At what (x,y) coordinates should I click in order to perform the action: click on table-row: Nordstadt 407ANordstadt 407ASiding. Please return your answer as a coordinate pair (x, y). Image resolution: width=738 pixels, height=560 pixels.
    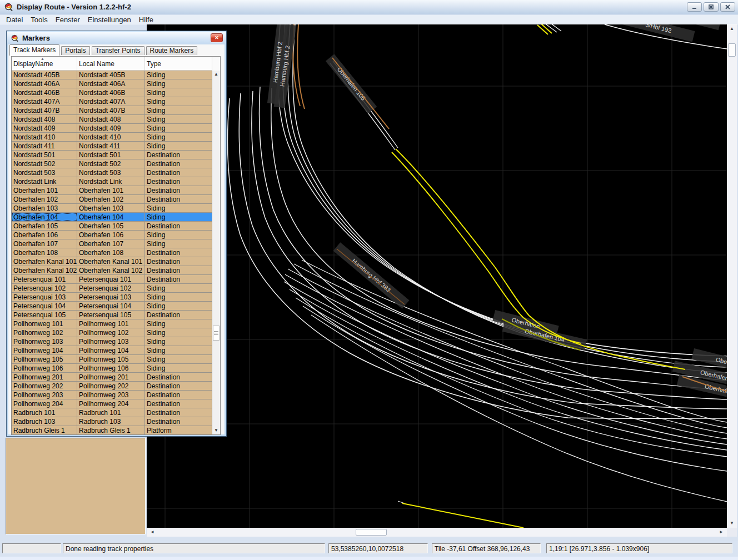
    Looking at the image, I should click on (112, 102).